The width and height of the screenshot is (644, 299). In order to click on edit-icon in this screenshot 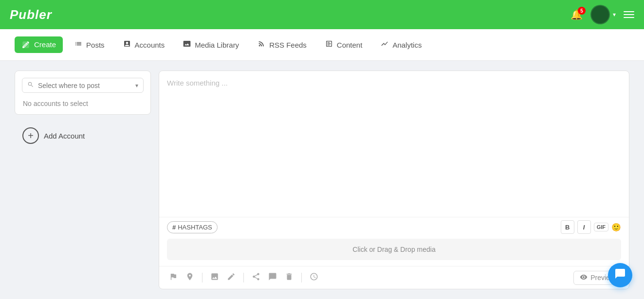, I will do `click(231, 278)`.